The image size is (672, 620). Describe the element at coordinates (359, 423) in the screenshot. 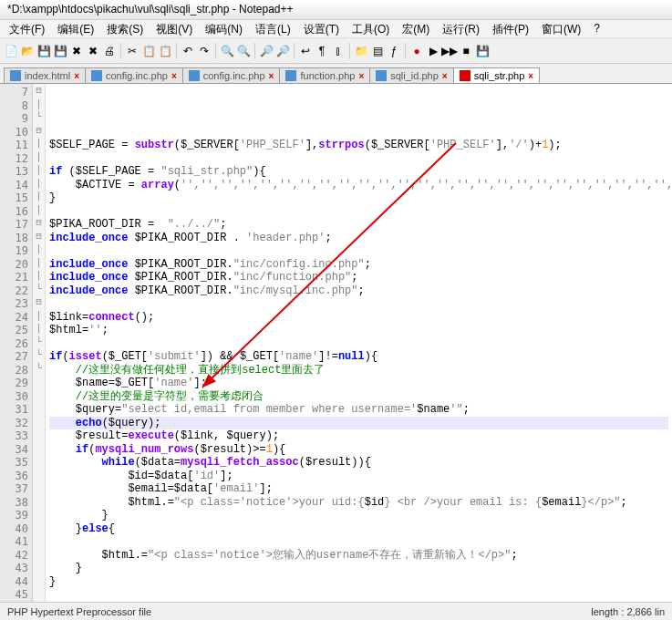

I see `code-line: echo($query);` at that location.